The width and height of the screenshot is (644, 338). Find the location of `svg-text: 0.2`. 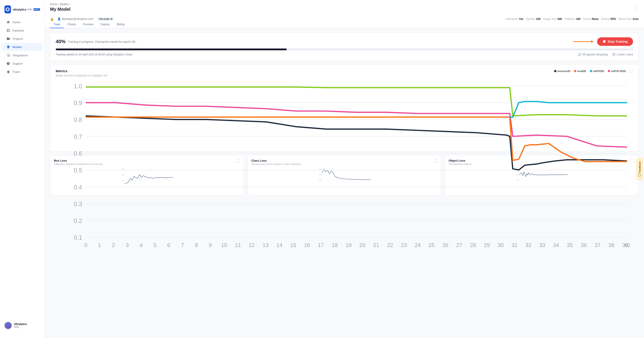

svg-text: 0.2 is located at coordinates (78, 221).